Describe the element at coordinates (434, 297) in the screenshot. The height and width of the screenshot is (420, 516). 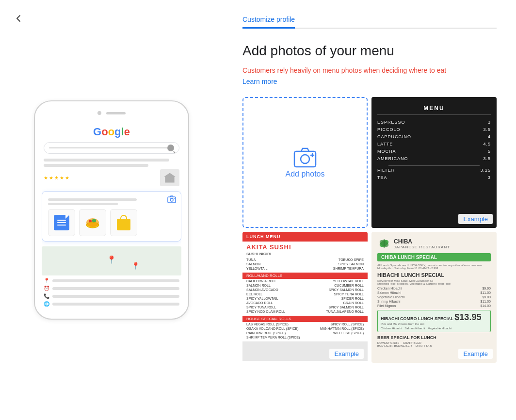
I see `example-photo-chiba: CHIBA JAPANESE RESTAURANT CHIBA LUNCH SP…` at that location.